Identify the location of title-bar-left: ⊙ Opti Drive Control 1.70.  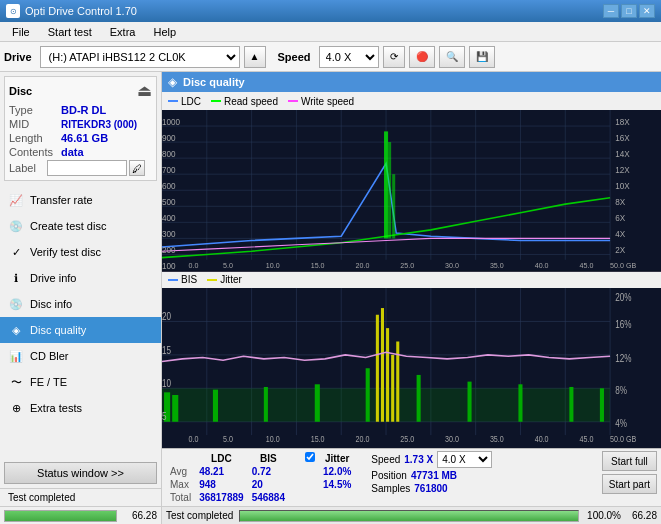
(72, 11).